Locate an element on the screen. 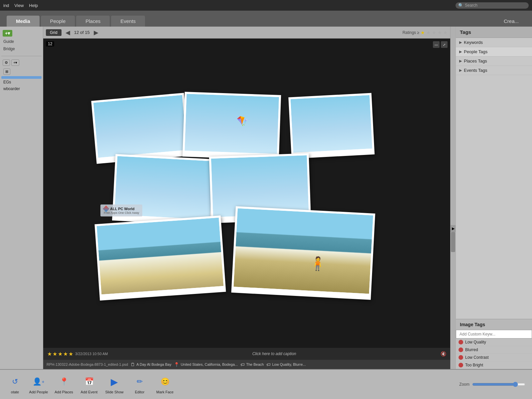 Image resolution: width=532 pixels, height=399 pixels. tabs-bar: Media People Places Events Crea... is located at coordinates (266, 19).